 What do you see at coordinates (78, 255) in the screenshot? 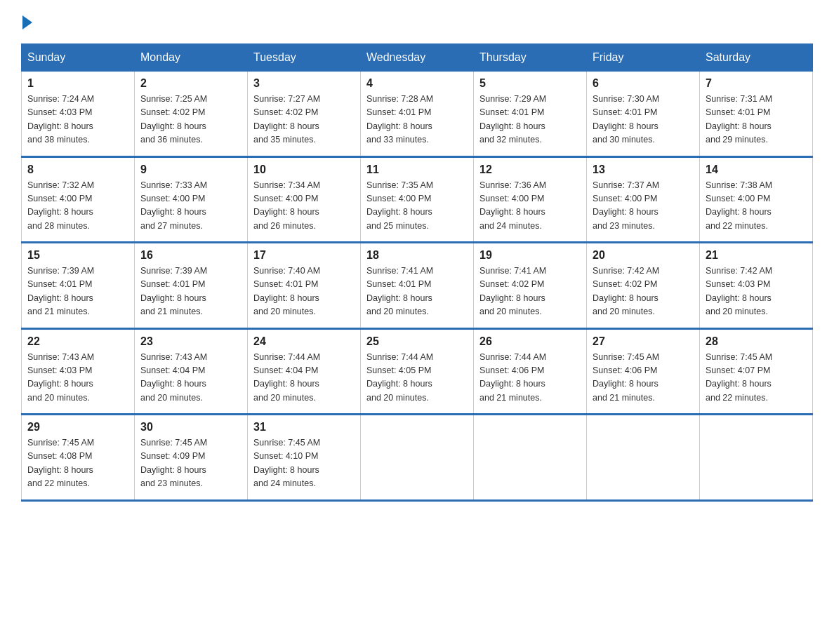
I see `day-number: 15` at bounding box center [78, 255].